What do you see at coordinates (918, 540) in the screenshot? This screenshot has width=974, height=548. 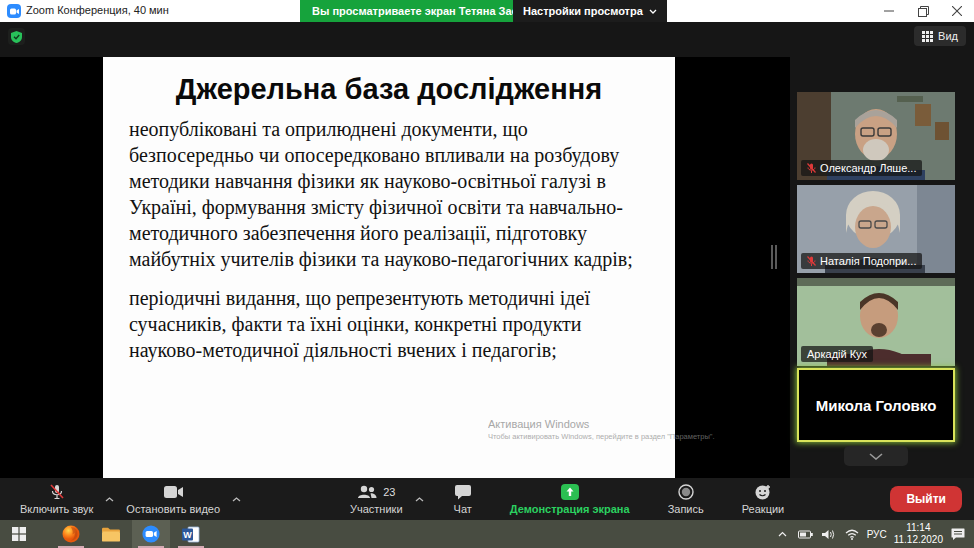 I see `clock-date: 11.12.2020` at bounding box center [918, 540].